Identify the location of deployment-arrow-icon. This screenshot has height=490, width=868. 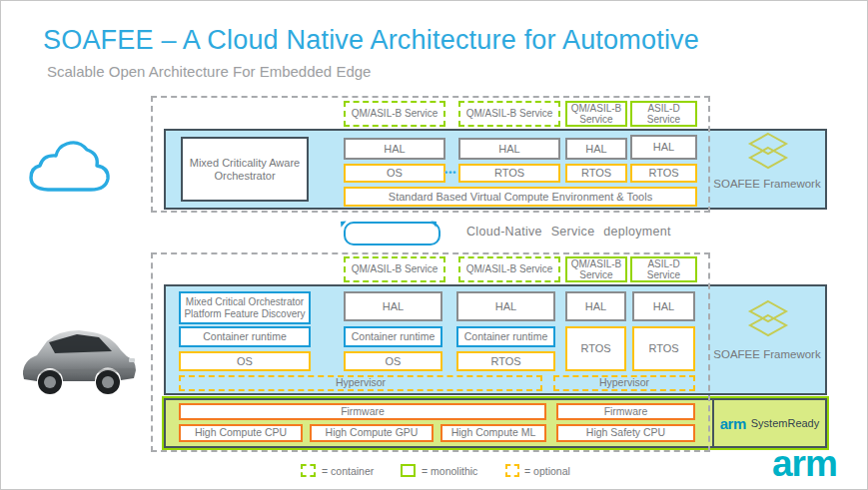
(392, 234).